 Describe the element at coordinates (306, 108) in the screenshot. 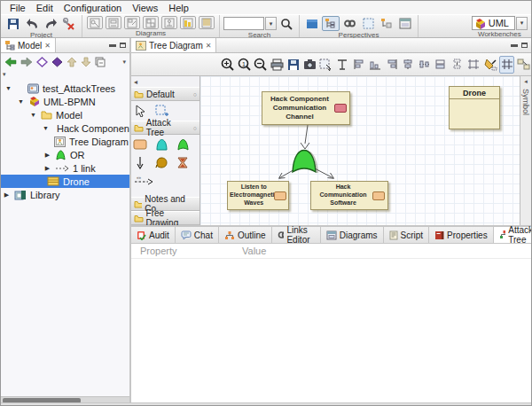

I see `node-hack-component: Hack Component Communication Channel` at that location.